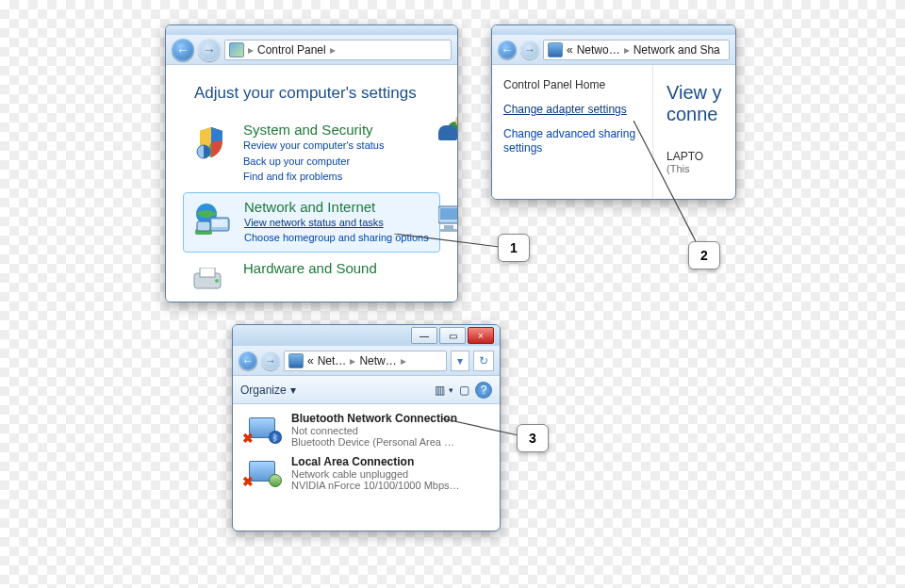  Describe the element at coordinates (366, 361) in the screenshot. I see `nav-bar: ← → « Net… ▸ Netw… ▸ ▾ ↻` at that location.